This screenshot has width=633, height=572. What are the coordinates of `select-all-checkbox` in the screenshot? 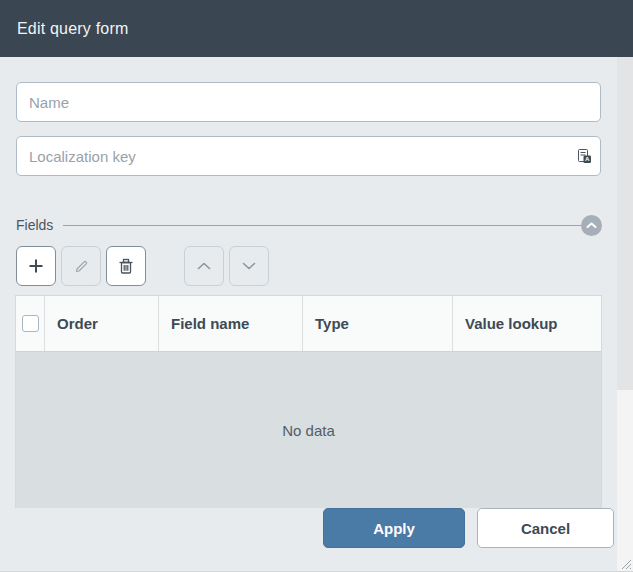 It's located at (30, 324).